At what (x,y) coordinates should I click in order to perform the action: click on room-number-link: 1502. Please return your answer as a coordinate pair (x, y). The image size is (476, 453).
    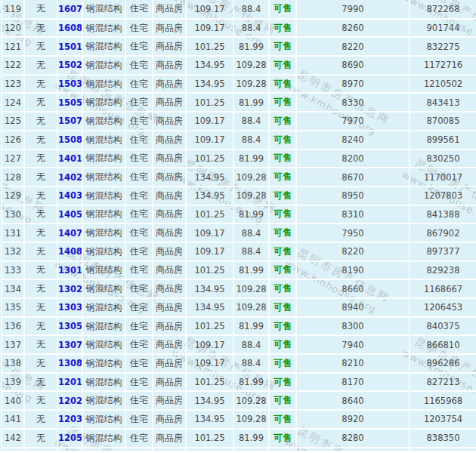
    Looking at the image, I should click on (70, 65).